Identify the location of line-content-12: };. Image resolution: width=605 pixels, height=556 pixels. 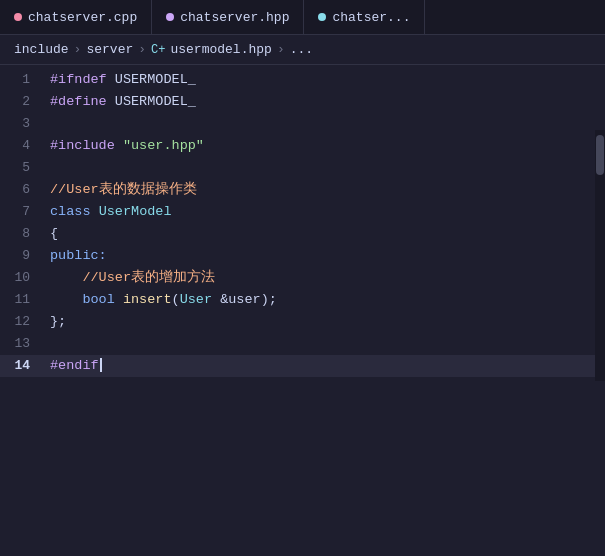
(328, 322).